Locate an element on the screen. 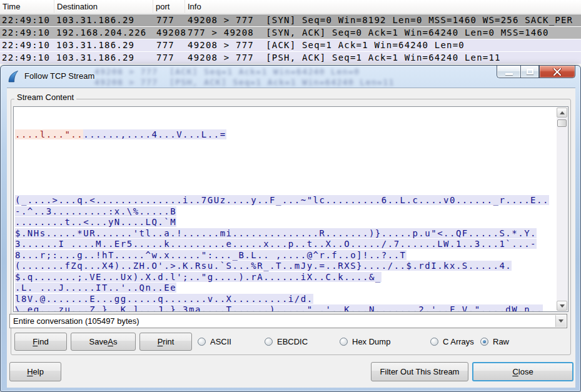 The image size is (581, 392). minimize-button is located at coordinates (508, 72).